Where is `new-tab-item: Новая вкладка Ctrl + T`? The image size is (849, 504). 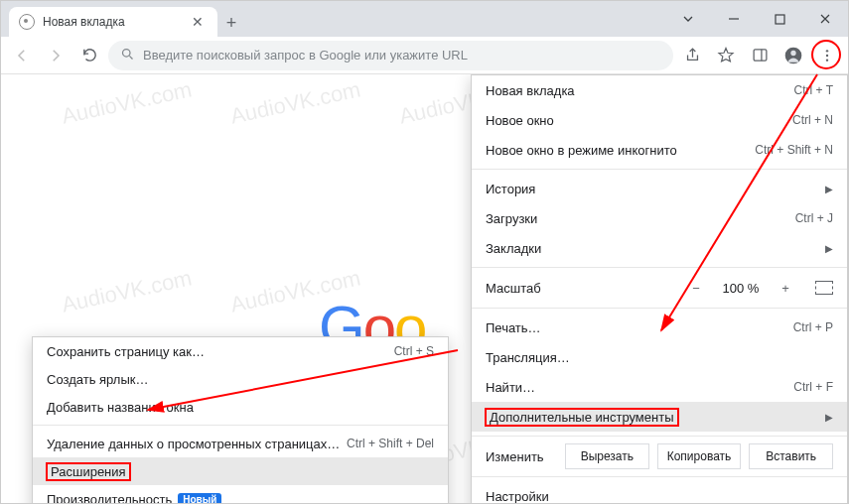 new-tab-item: Новая вкладка Ctrl + T is located at coordinates (659, 90).